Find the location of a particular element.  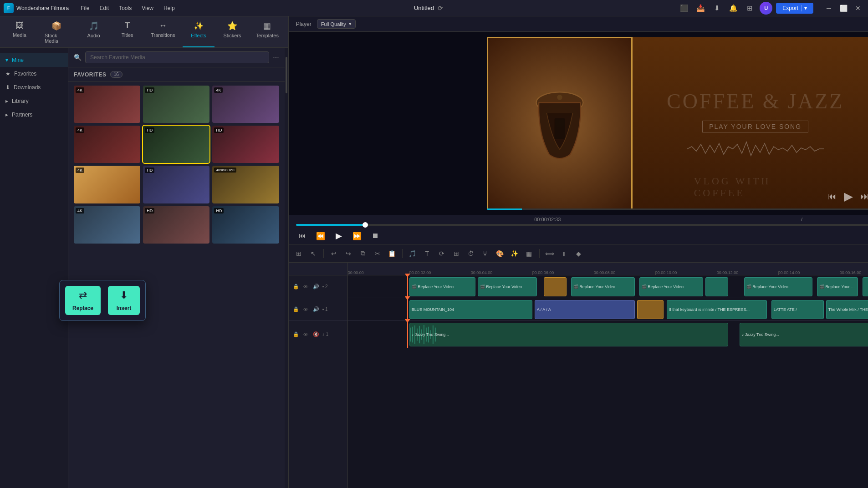

media-thumb-10: 4K is located at coordinates (107, 225).